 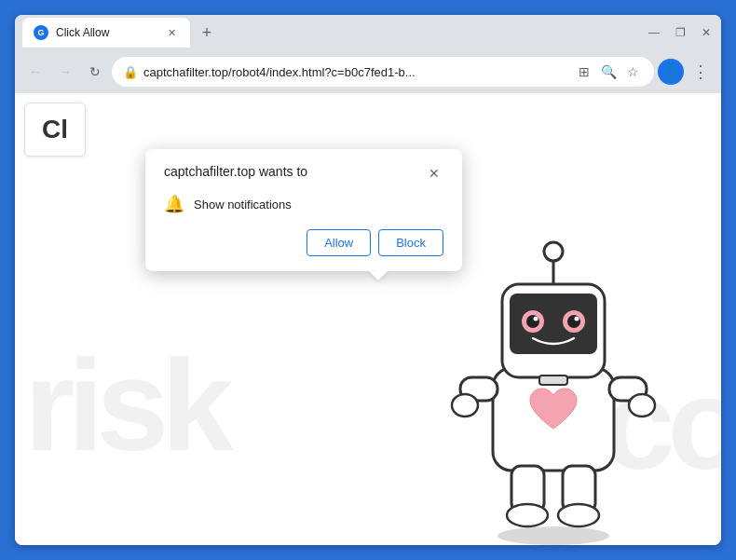 What do you see at coordinates (304, 211) in the screenshot?
I see `notification-popup: captchafilter.top wants to ✕ 🔔 Show noti…` at bounding box center [304, 211].